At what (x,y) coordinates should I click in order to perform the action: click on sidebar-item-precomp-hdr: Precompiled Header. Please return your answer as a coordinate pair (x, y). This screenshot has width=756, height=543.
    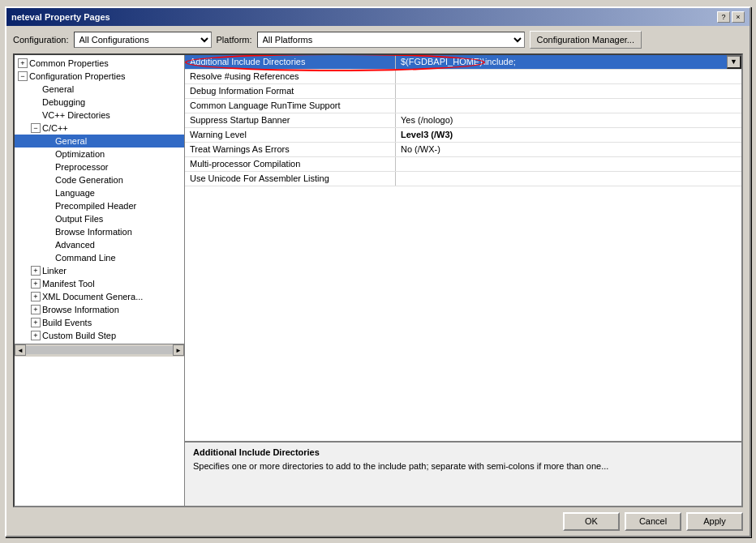
    Looking at the image, I should click on (99, 206).